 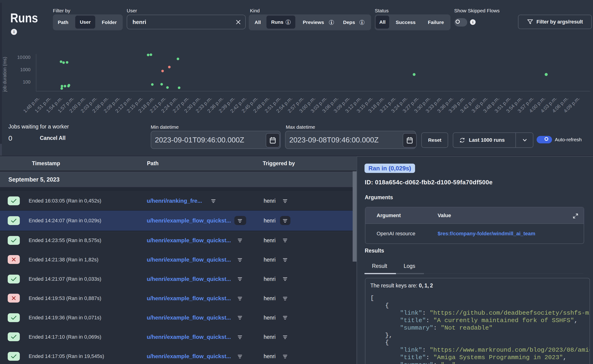 What do you see at coordinates (27, 82) in the screenshot?
I see `svg-text: 100` at bounding box center [27, 82].